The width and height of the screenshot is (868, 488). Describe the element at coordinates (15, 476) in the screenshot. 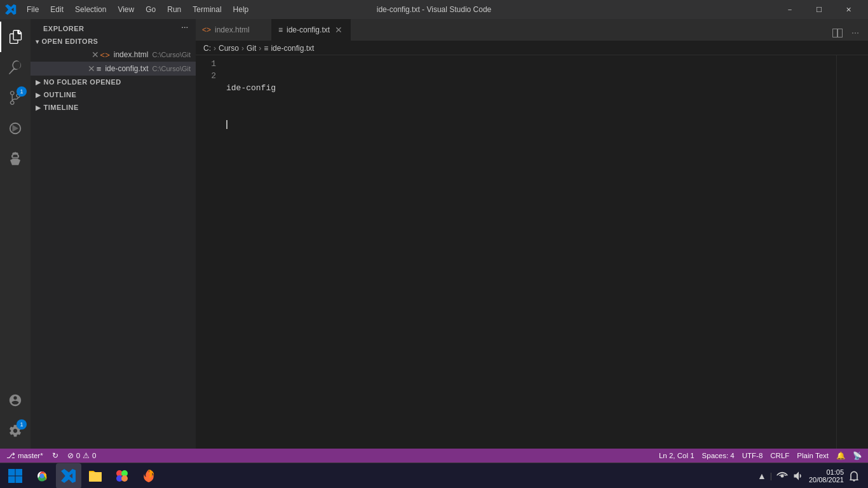

I see `start-button` at that location.